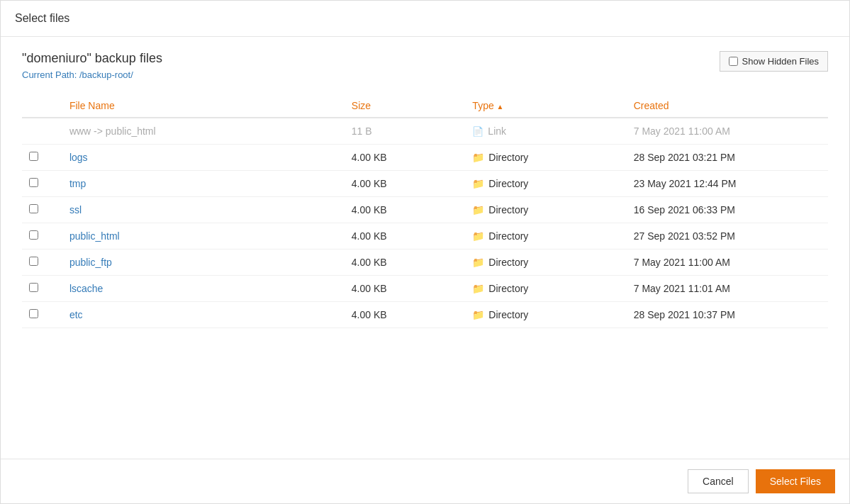 The height and width of the screenshot is (504, 850). Describe the element at coordinates (113, 131) in the screenshot. I see `file-name-text: www -> public_html` at that location.